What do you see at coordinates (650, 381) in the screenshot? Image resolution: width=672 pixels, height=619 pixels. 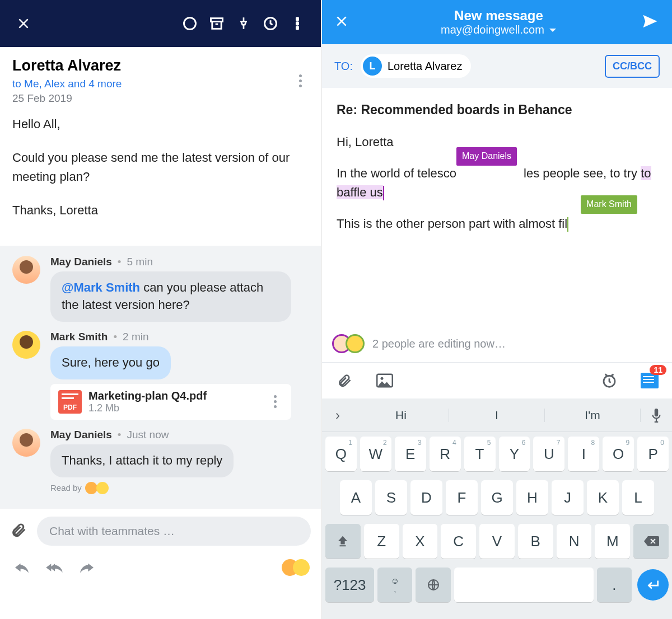 I see `messages-icon: 11` at bounding box center [650, 381].